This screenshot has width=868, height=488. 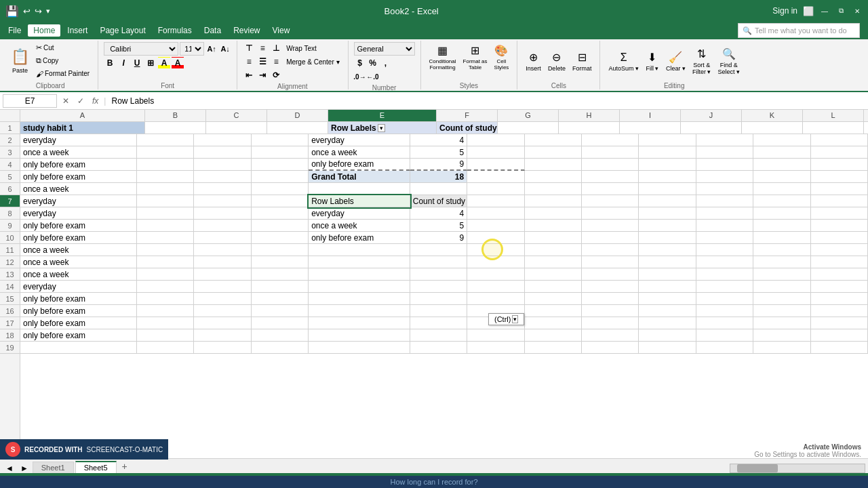 I want to click on cell-l8, so click(x=782, y=214).